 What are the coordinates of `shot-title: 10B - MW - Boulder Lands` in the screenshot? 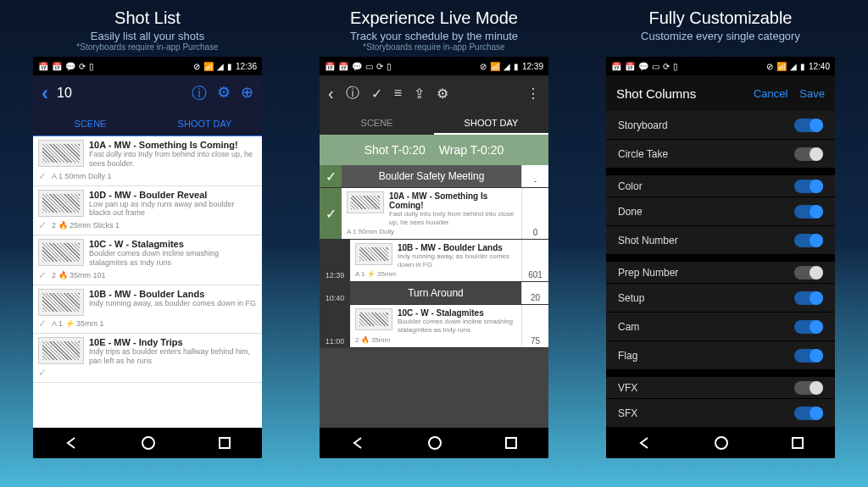 It's located at (173, 294).